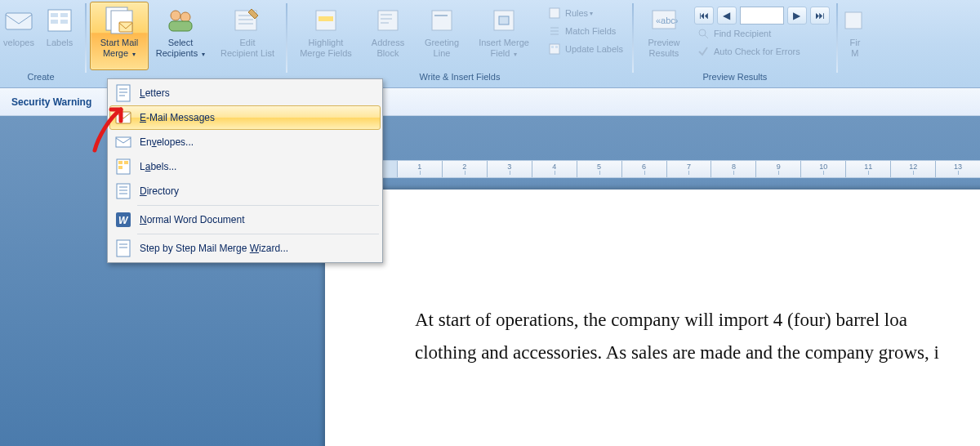 This screenshot has width=980, height=446. What do you see at coordinates (590, 31) in the screenshot?
I see `match-fields-label: Match Fields` at bounding box center [590, 31].